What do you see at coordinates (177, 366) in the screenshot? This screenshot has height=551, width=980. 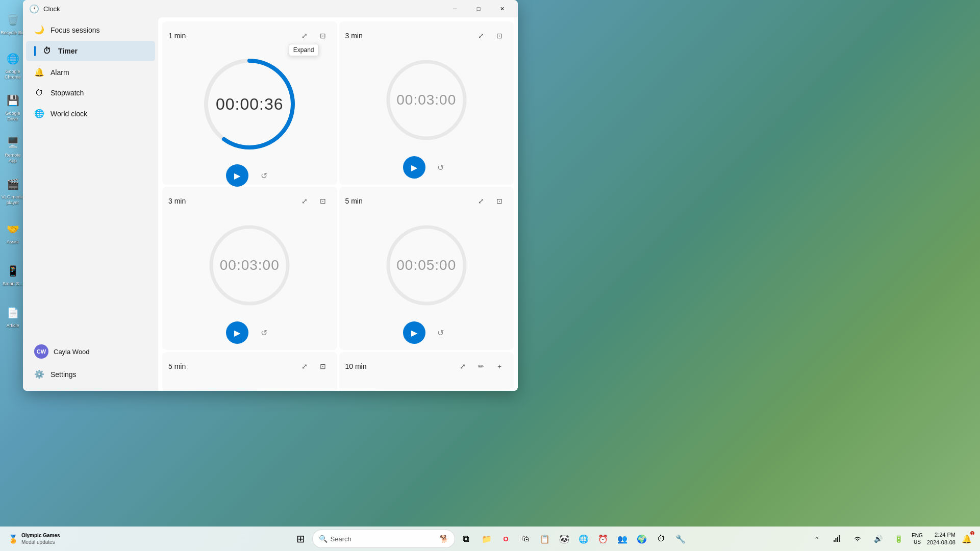 I see `timer-label-5: 5 min` at bounding box center [177, 366].